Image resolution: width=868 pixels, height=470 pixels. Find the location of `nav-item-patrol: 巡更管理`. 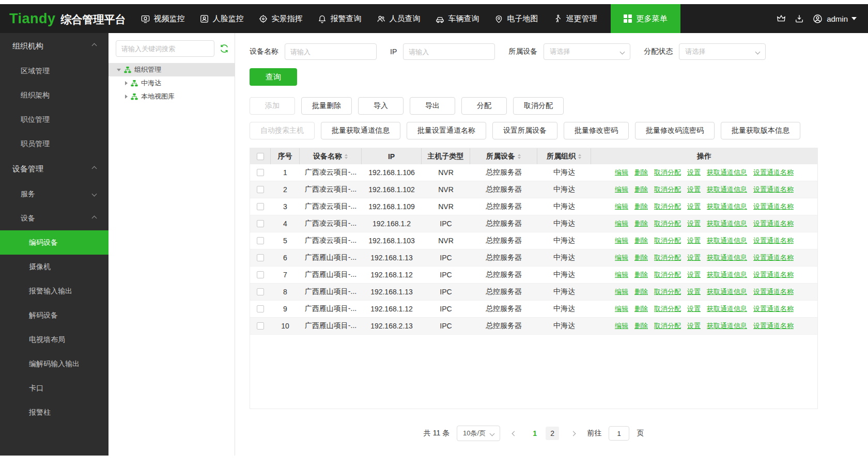

nav-item-patrol: 巡更管理 is located at coordinates (575, 19).